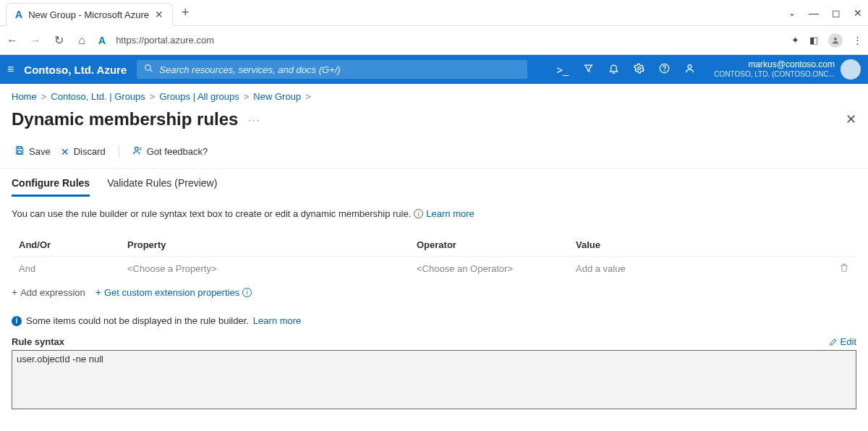  Describe the element at coordinates (12, 40) in the screenshot. I see `back-icon: ←` at that location.